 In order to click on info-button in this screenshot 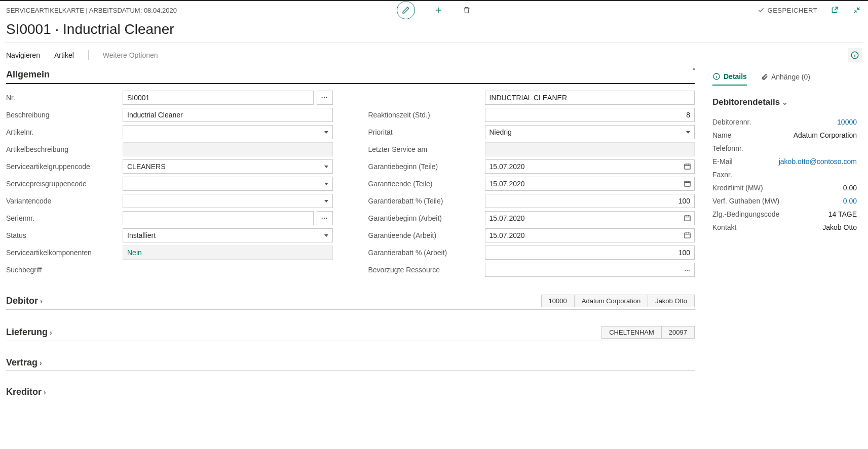, I will do `click(855, 55)`.